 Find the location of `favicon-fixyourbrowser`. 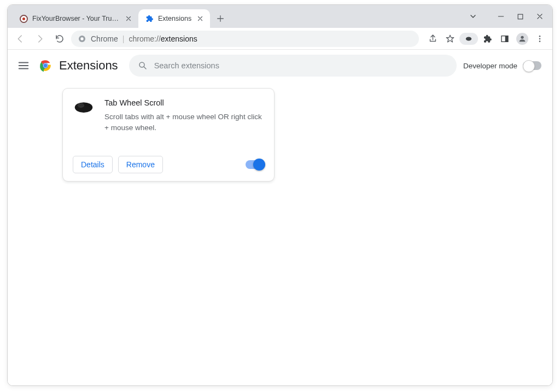

favicon-fixyourbrowser is located at coordinates (24, 19).